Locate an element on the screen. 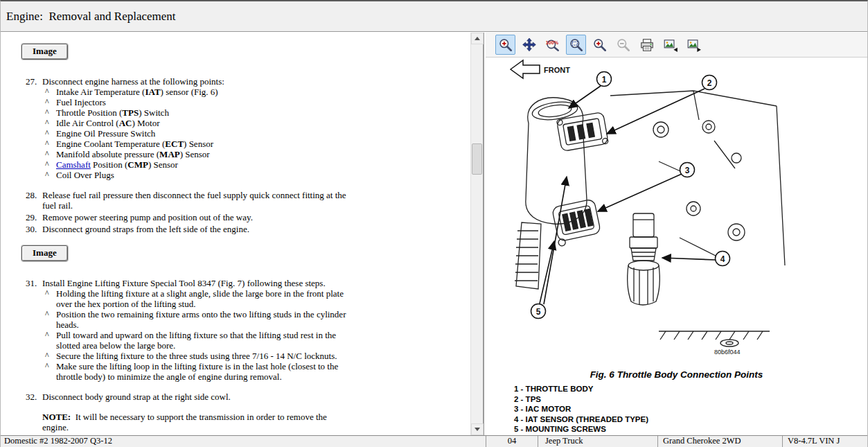  vertical-scrollbar is located at coordinates (477, 234).